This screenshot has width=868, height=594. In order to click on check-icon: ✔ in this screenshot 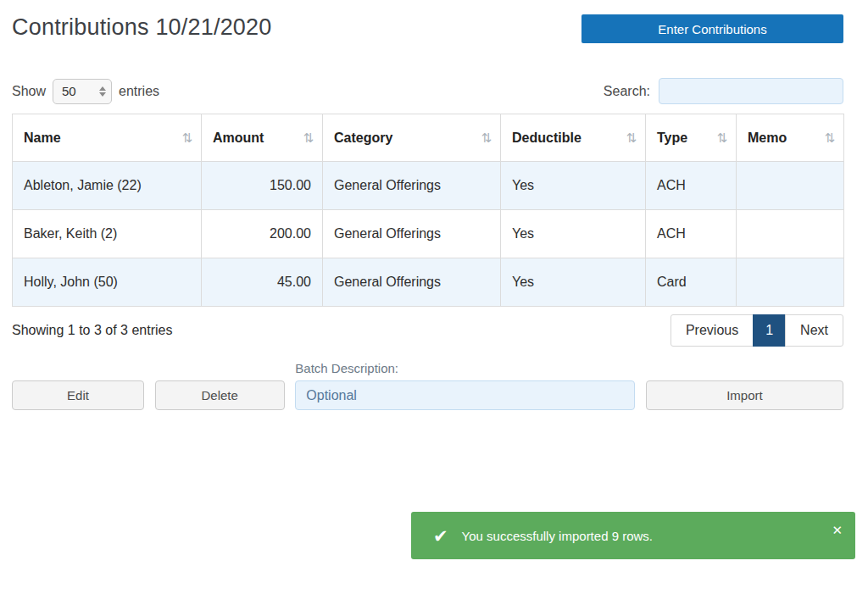, I will do `click(441, 536)`.